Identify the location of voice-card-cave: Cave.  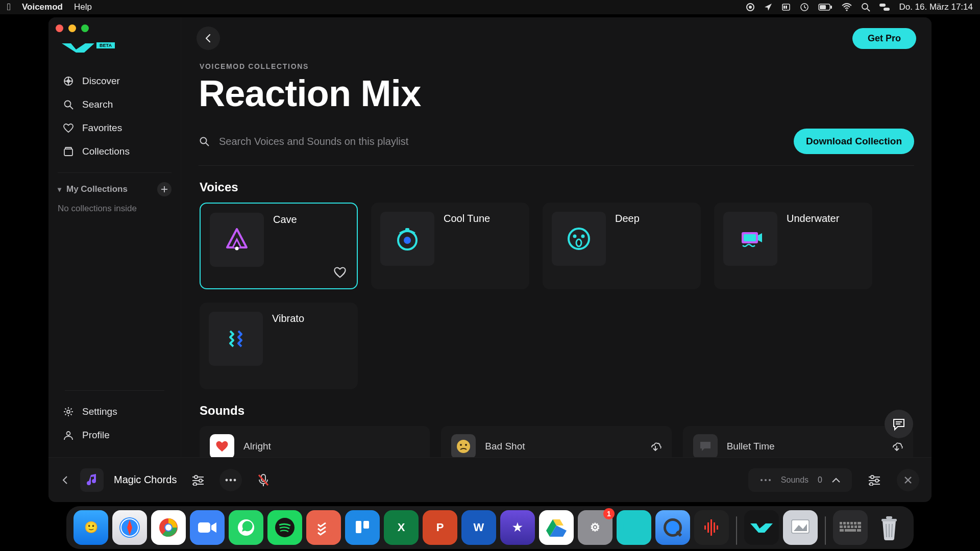
(279, 246).